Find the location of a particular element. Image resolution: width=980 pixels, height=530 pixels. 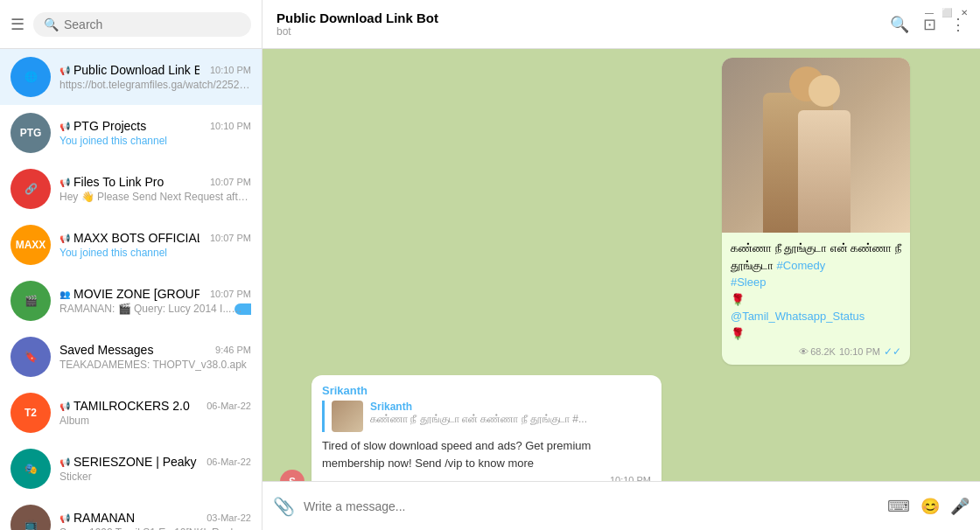

search-chat-icon: 🔍 is located at coordinates (900, 24).